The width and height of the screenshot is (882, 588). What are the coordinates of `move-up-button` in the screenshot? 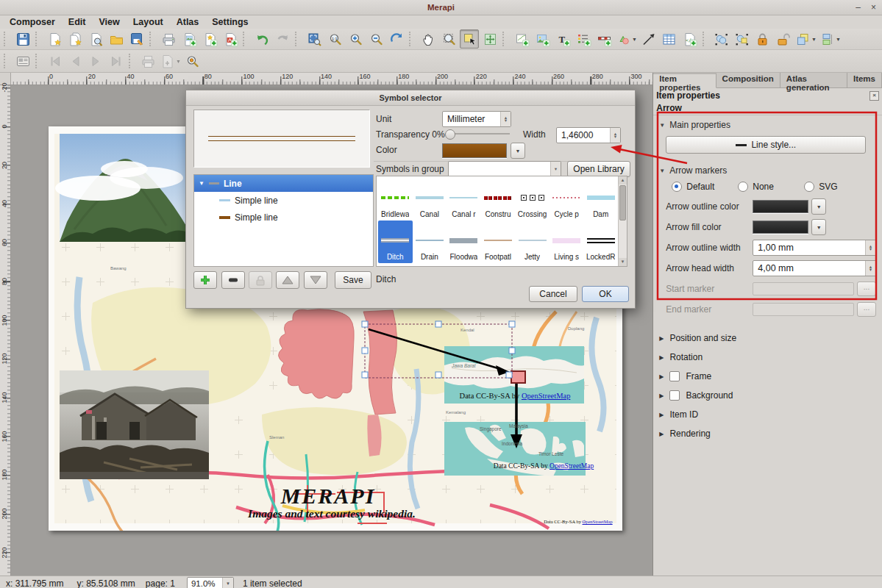 It's located at (288, 280).